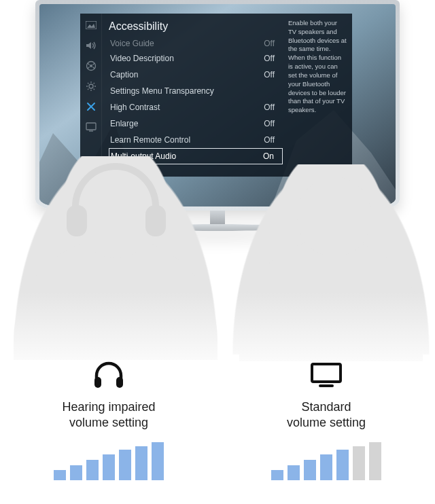 The width and height of the screenshot is (435, 504). What do you see at coordinates (196, 75) in the screenshot?
I see `setting-caption: Caption Off` at bounding box center [196, 75].